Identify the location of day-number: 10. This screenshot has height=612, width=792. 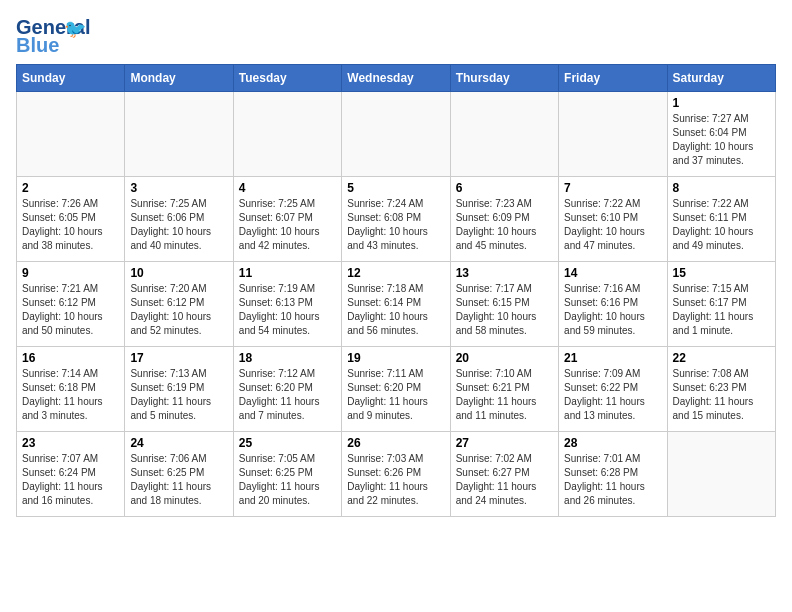
(178, 273).